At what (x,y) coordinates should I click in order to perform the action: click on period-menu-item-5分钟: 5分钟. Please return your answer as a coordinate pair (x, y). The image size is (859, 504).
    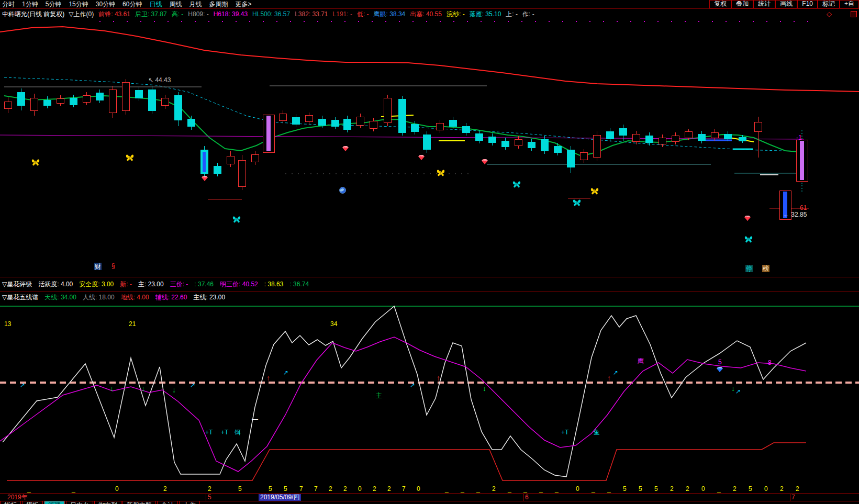
    Looking at the image, I should click on (53, 4).